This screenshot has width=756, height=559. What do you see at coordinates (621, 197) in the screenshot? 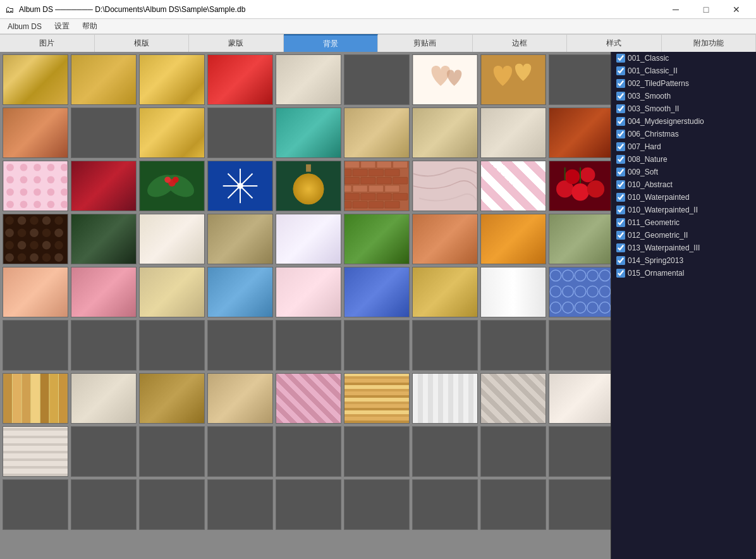
I see `sidebar-checkbox-010_Waterpainted` at bounding box center [621, 197].